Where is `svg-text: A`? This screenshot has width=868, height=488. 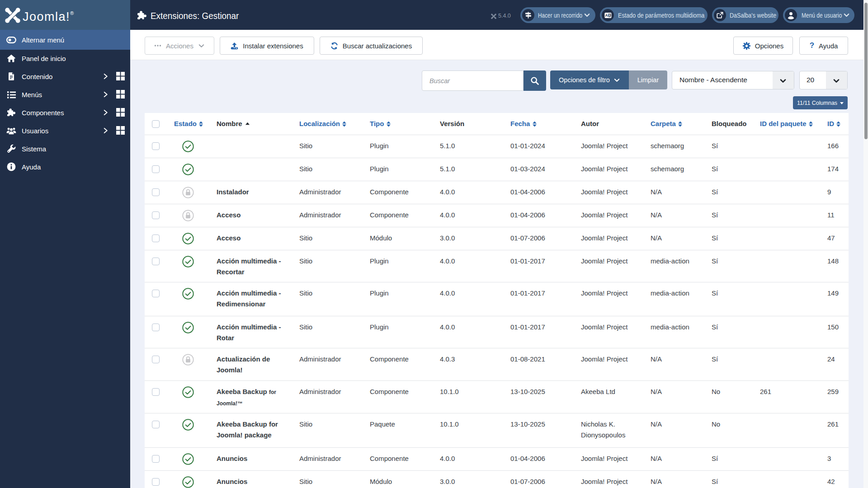 svg-text: A is located at coordinates (606, 15).